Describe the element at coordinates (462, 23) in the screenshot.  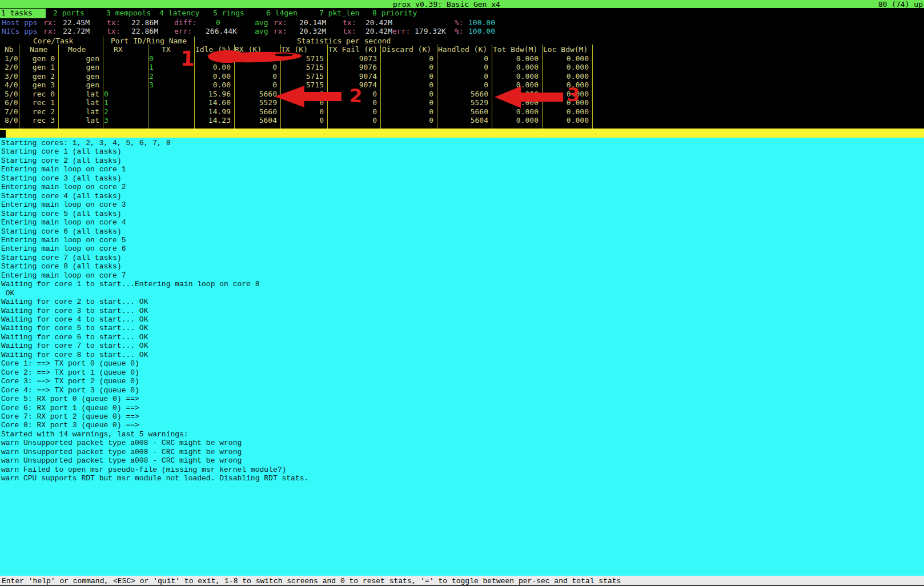
I see `host-pps-stat-line: Host ppsrx:22.45Mtx:22.86Mdiff:0avgrx:20…` at that location.